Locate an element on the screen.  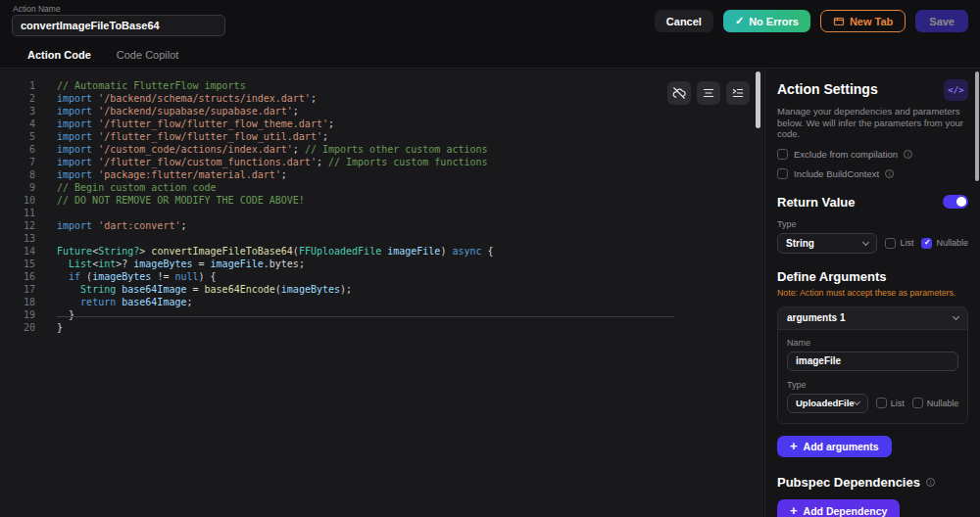
line-number: 11 is located at coordinates (18, 213).